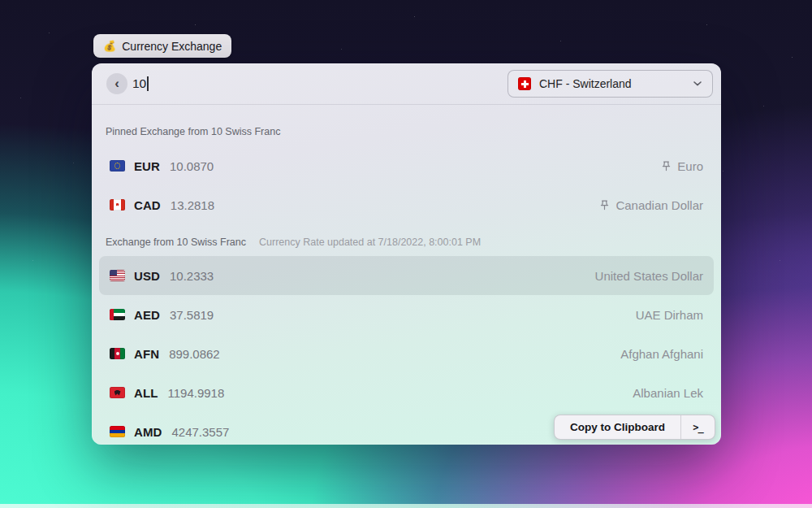 This screenshot has height=508, width=812. I want to click on currency-value: 10.2333, so click(192, 276).